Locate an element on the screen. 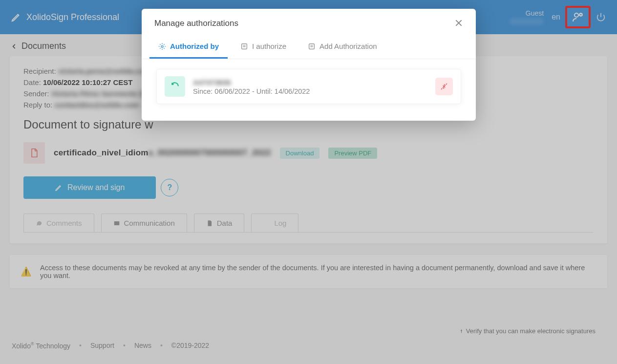  refresh-button is located at coordinates (175, 86).